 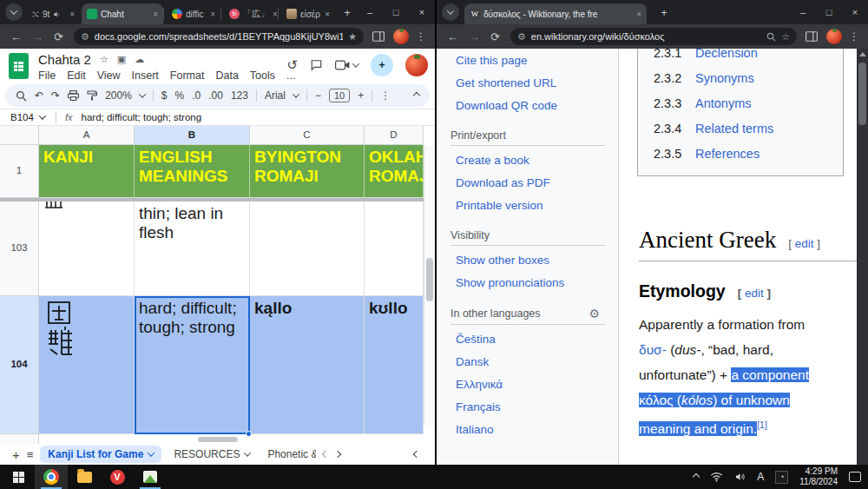 I want to click on toc-link-references: References, so click(x=752, y=155).